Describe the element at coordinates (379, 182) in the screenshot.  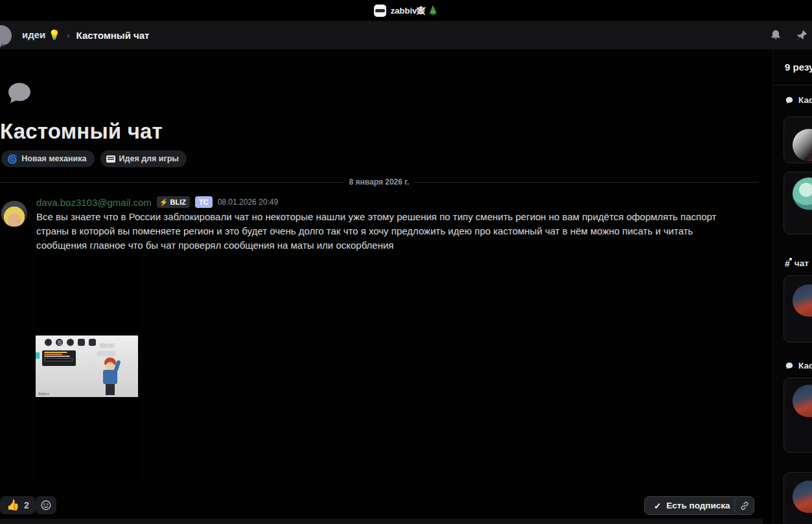
I see `date-divider: 8 января 2026 г.` at that location.